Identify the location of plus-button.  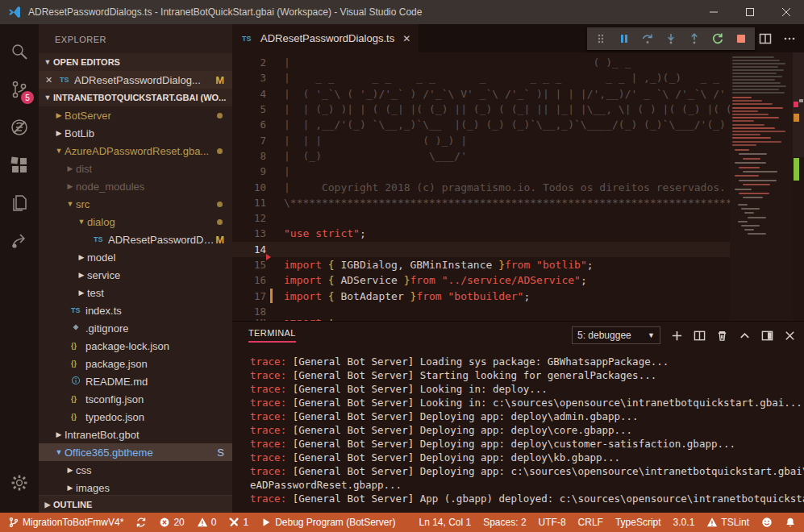
(677, 335).